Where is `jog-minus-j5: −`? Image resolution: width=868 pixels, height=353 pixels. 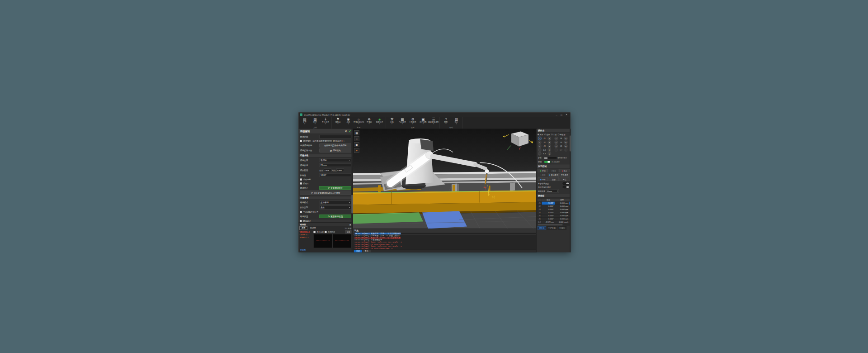
jog-minus-j5: − is located at coordinates (557, 143).